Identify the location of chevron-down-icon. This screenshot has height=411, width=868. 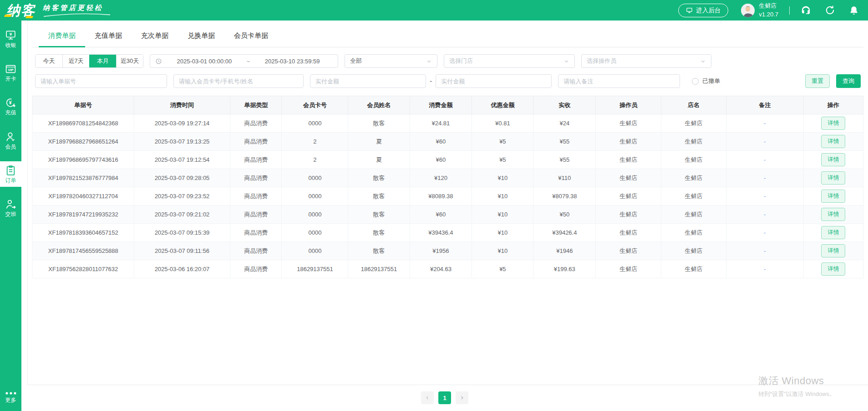
(566, 61).